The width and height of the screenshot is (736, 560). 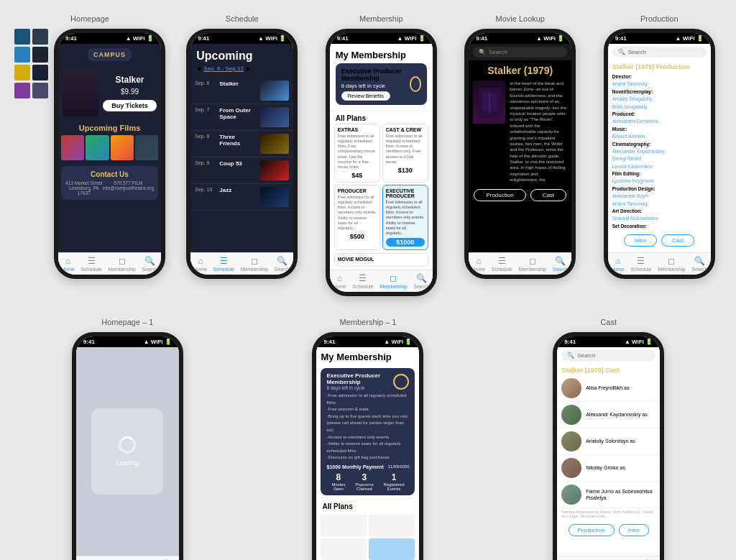 What do you see at coordinates (405, 217) in the screenshot?
I see `plan-executive: EXECUTIVE PRODUCER Free admission to all…` at bounding box center [405, 217].